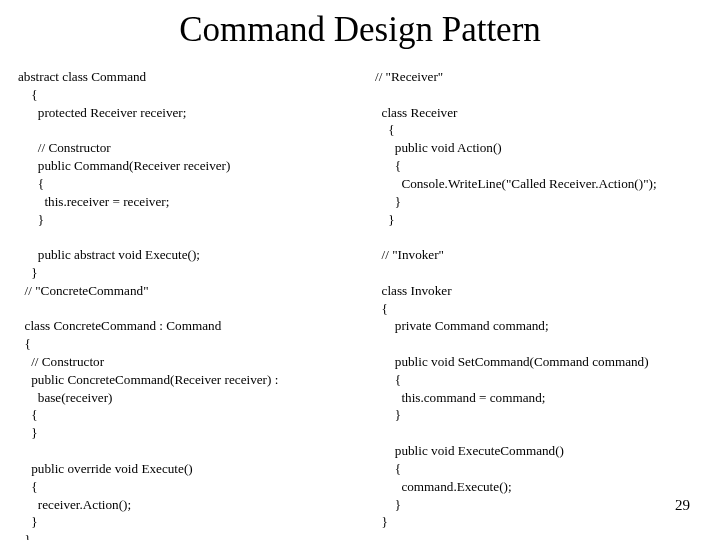 This screenshot has width=720, height=540. I want to click on slide-title: Command Design Pattern, so click(360, 30).